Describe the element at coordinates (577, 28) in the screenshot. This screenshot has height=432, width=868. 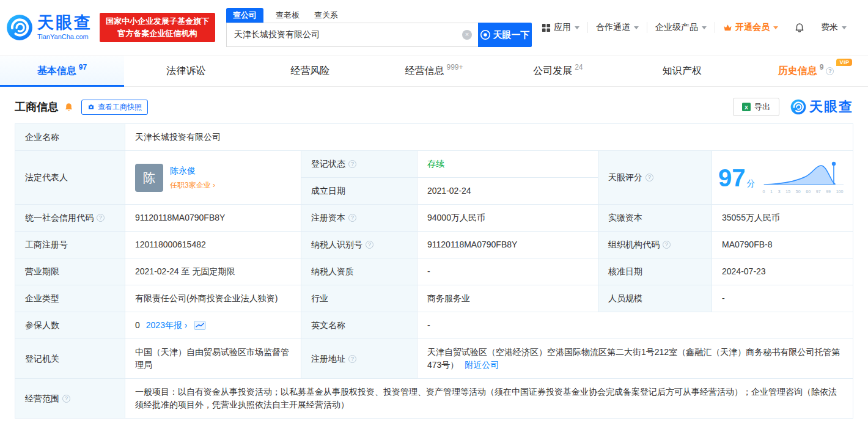
I see `chevron-down-icon` at that location.